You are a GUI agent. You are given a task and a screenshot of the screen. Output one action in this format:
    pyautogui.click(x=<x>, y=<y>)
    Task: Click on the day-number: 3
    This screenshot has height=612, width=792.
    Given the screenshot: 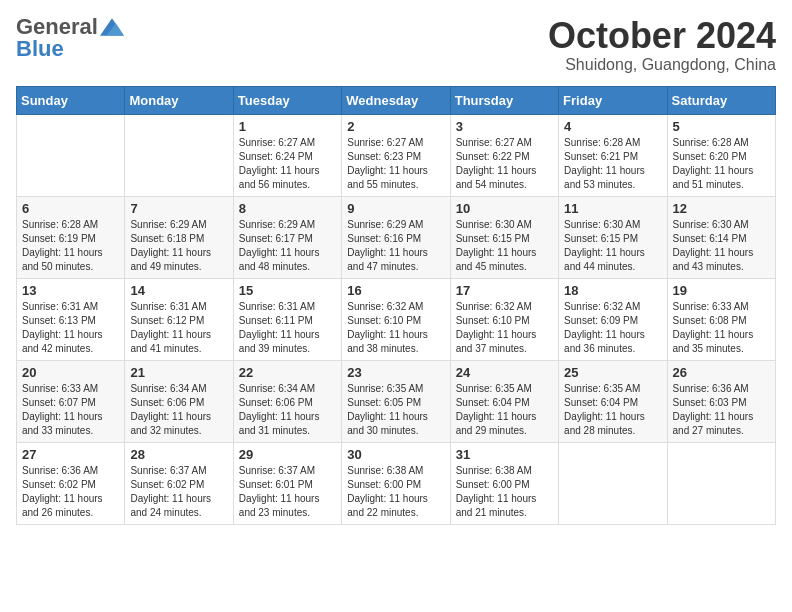 What is the action you would take?
    pyautogui.click(x=504, y=126)
    